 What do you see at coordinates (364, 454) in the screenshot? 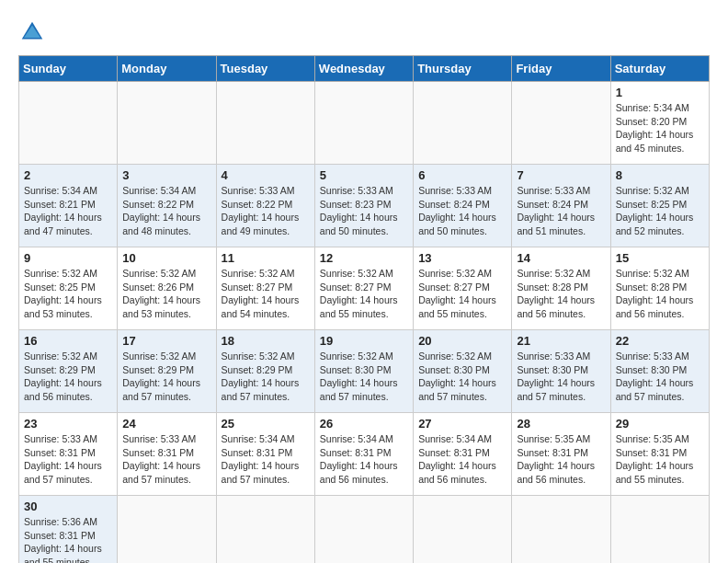
I see `calendar-day-cell: 26Sunrise: 5:34 AMSunset: 8:31 PMDayligh…` at bounding box center [364, 454].